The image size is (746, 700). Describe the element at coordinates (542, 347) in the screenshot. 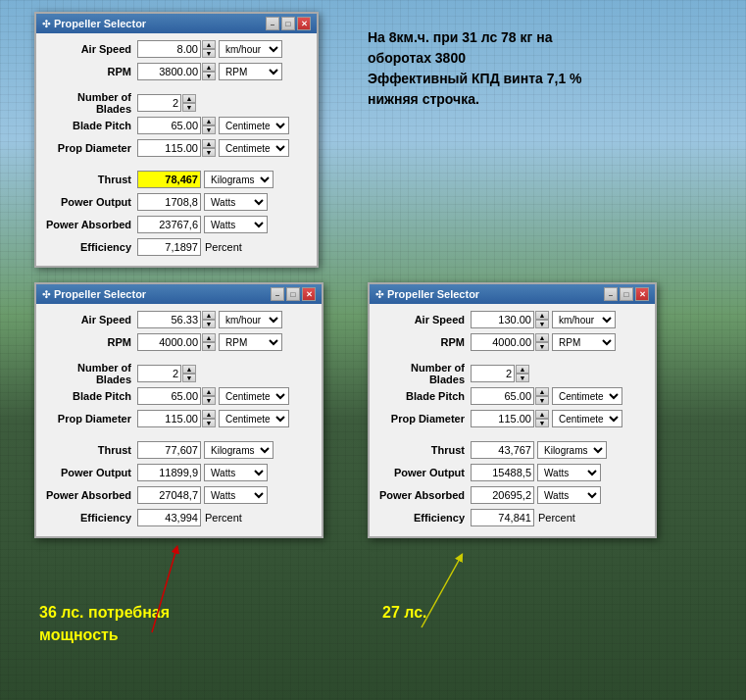

I see `spin-down-rpm-3: ▼` at that location.